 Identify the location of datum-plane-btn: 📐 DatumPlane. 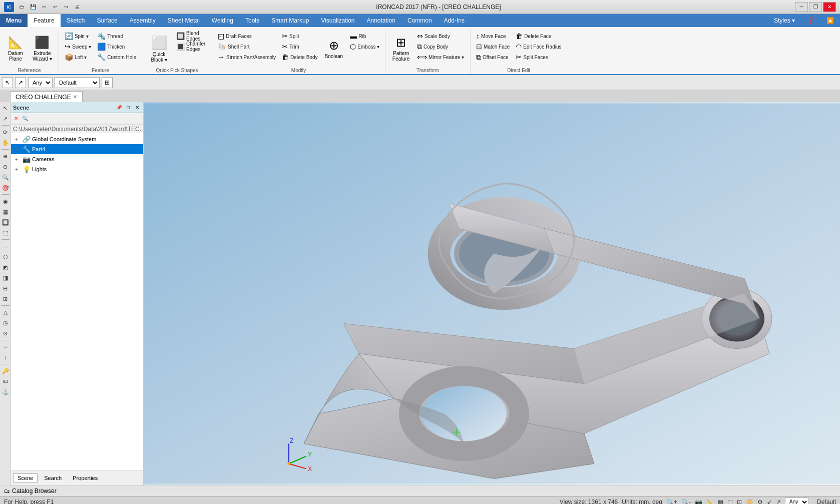
(16, 49).